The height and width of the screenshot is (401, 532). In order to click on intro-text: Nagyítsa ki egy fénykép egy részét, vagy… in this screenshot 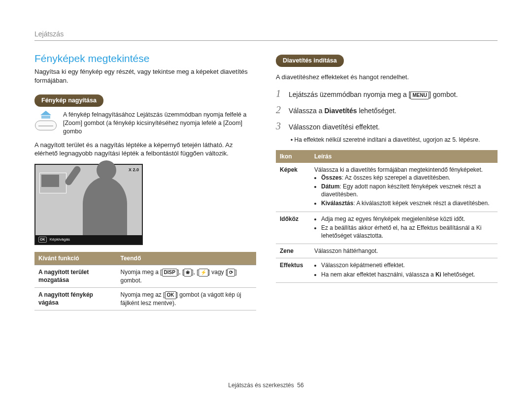, I will do `click(145, 76)`.